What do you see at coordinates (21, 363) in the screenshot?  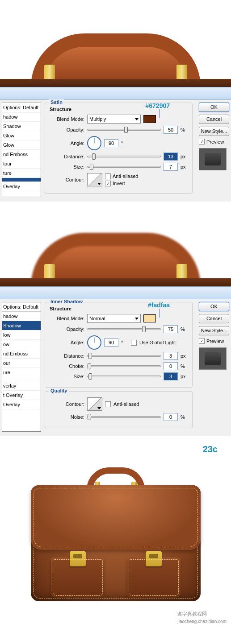 I see `list-item: our` at bounding box center [21, 363].